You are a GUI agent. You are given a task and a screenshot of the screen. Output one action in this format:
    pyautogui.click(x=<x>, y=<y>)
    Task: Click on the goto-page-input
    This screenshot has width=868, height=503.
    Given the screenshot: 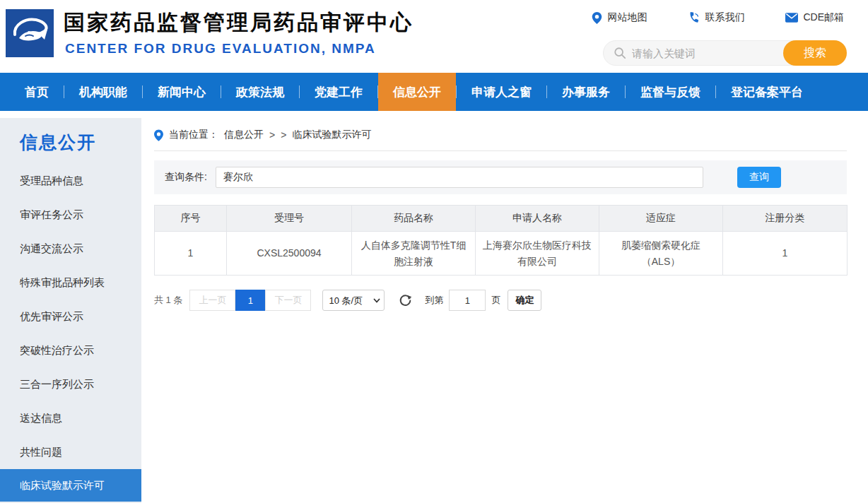 What is the action you would take?
    pyautogui.click(x=467, y=300)
    